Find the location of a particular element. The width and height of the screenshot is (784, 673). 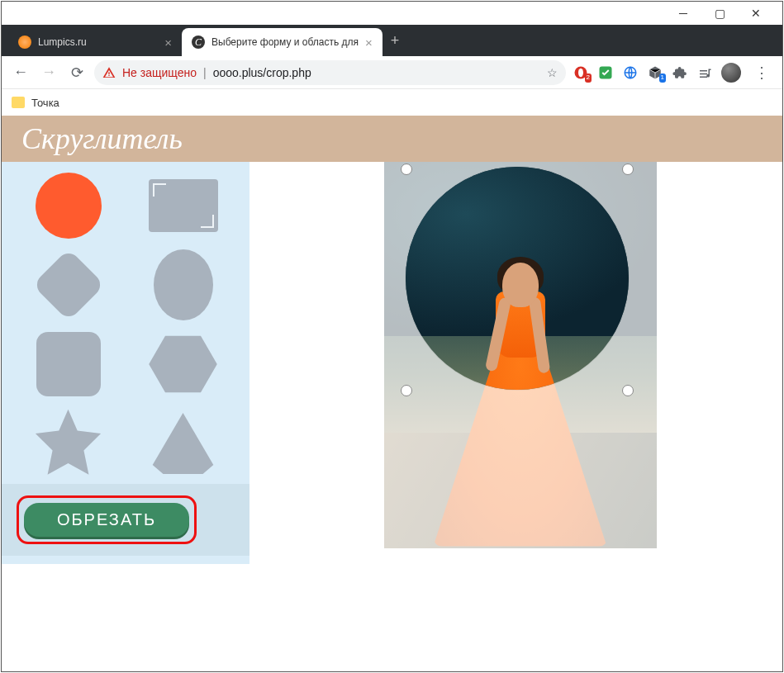

back-button: ← is located at coordinates (21, 73).